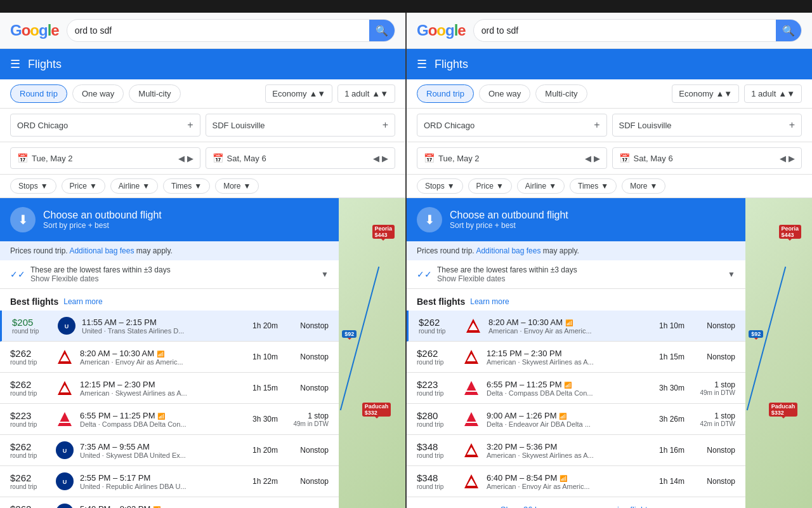 This screenshot has width=812, height=508. Describe the element at coordinates (576, 251) in the screenshot. I see `right-prices-note: Prices round trip. Additional bag fees m…` at that location.